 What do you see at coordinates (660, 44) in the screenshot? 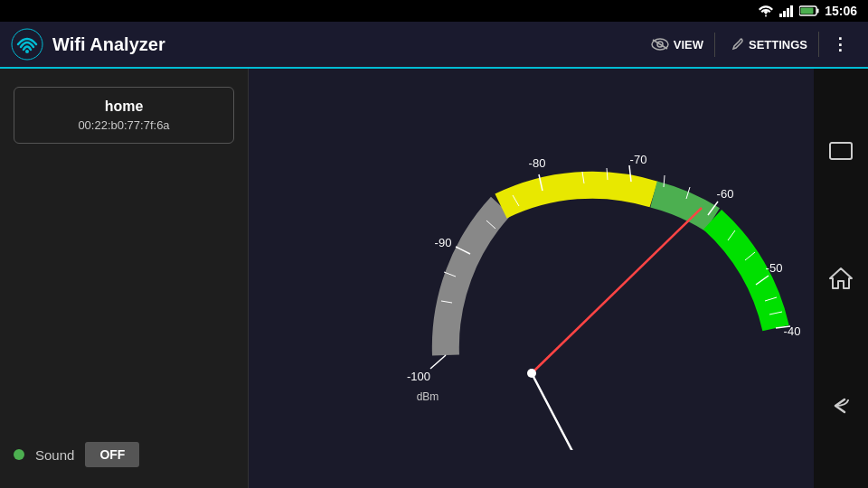
I see `eye-icon` at bounding box center [660, 44].